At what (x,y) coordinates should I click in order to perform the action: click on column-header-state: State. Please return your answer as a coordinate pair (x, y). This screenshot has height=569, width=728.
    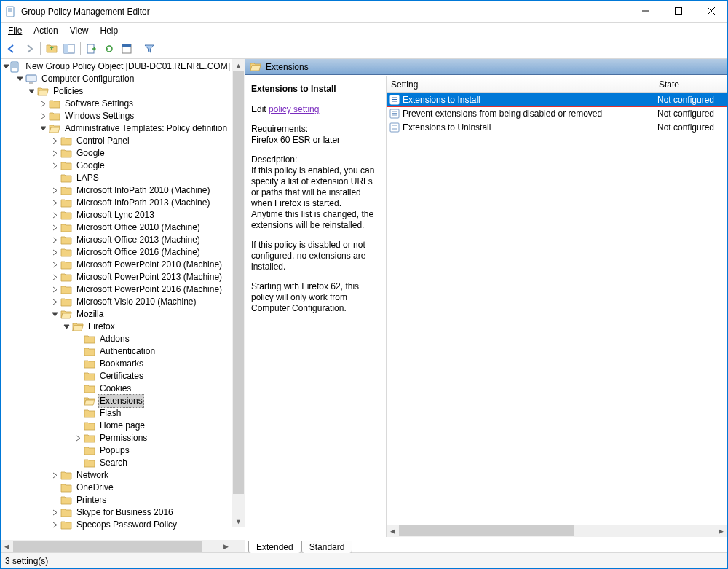
    Looking at the image, I should click on (691, 85).